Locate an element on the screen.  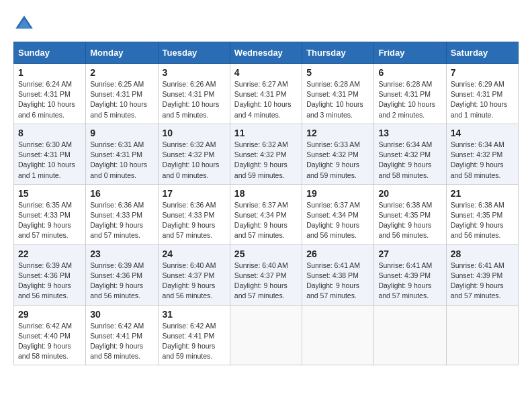
column-header-wednesday: Wednesday is located at coordinates (266, 53).